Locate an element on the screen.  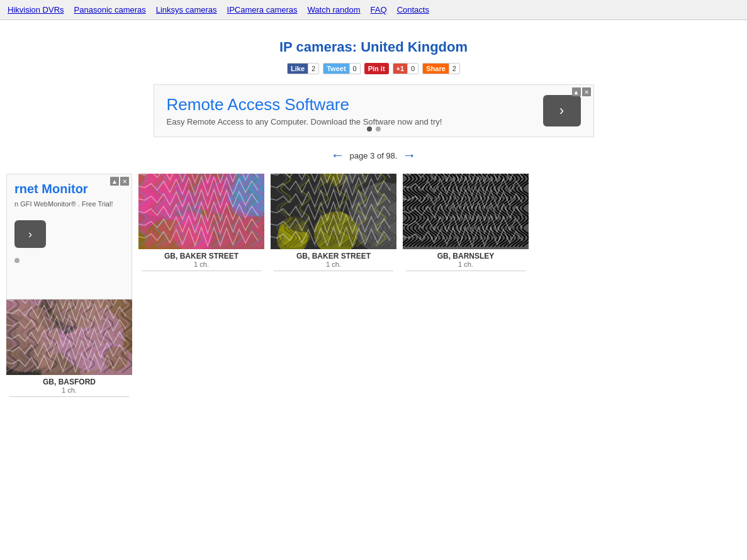
camera-location-1: GB, BAKER STREET is located at coordinates (201, 256).